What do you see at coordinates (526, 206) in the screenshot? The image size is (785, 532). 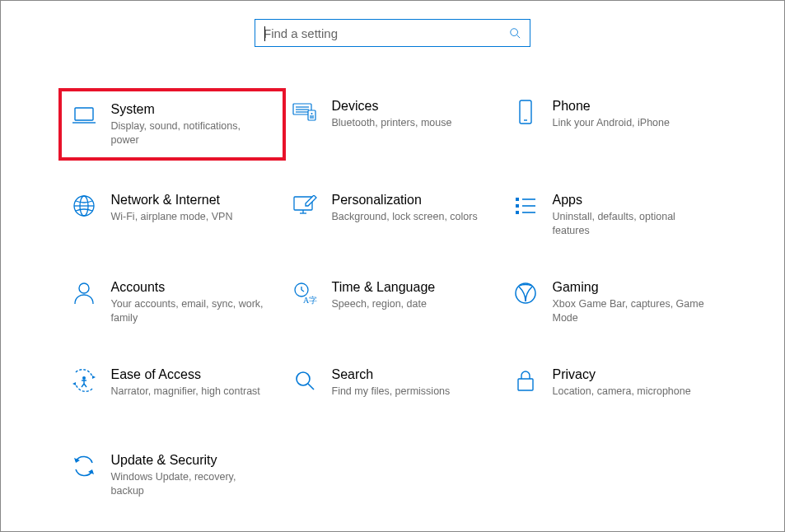 I see `apps-list-icon` at bounding box center [526, 206].